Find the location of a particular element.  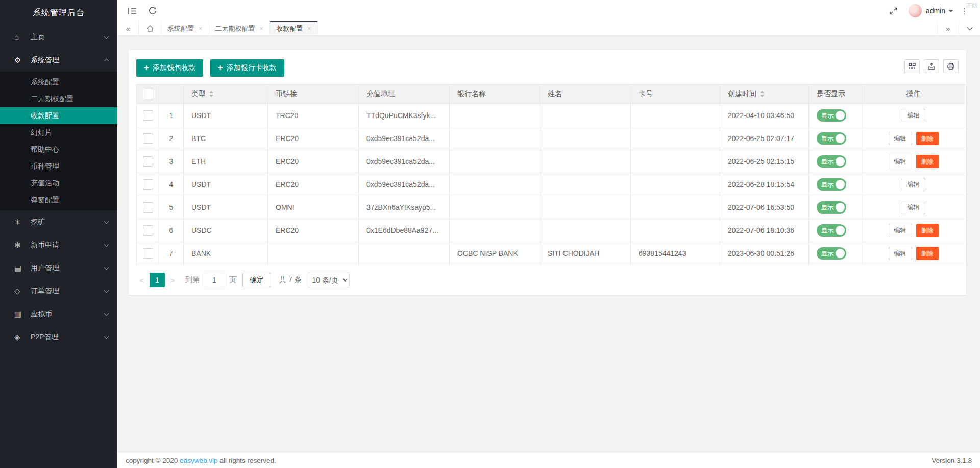

cell-address: 0xd59ec391ca52da... is located at coordinates (404, 185).